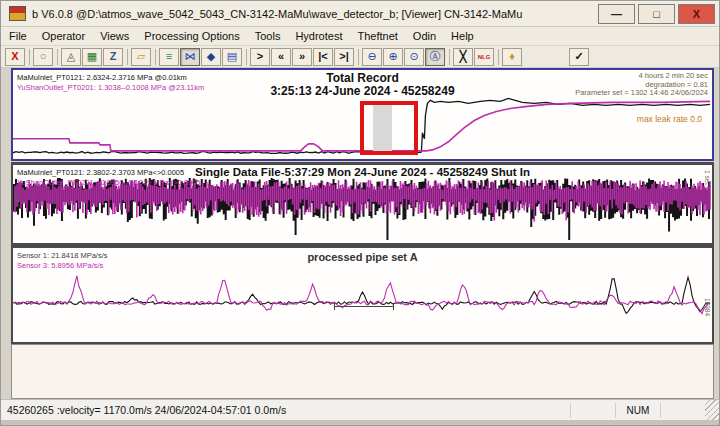 This screenshot has height=426, width=720. Describe the element at coordinates (43, 57) in the screenshot. I see `power-button: ○` at that location.